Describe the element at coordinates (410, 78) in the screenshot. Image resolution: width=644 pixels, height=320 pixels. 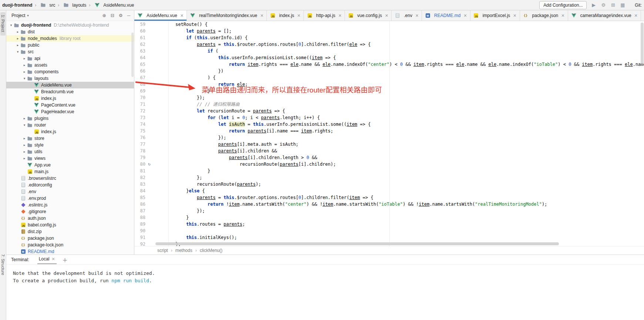
I see `code-line: ) {` at that location.